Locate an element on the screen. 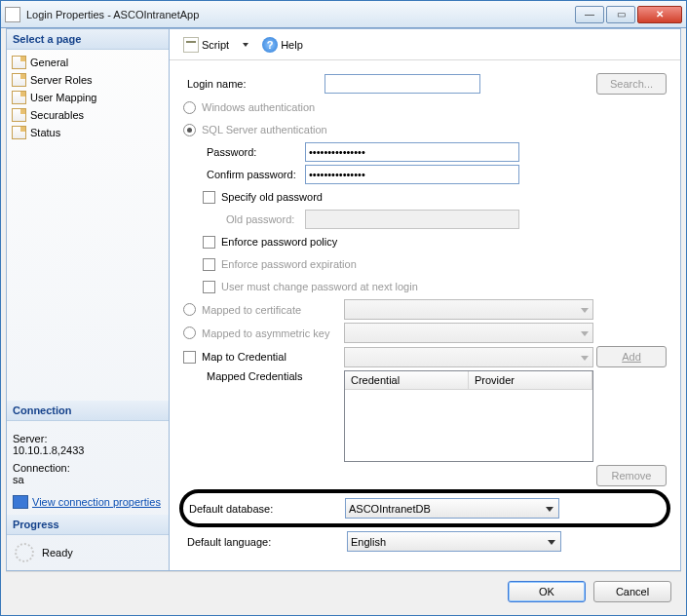  must-change-password-label: User must change password at next login is located at coordinates (320, 287).